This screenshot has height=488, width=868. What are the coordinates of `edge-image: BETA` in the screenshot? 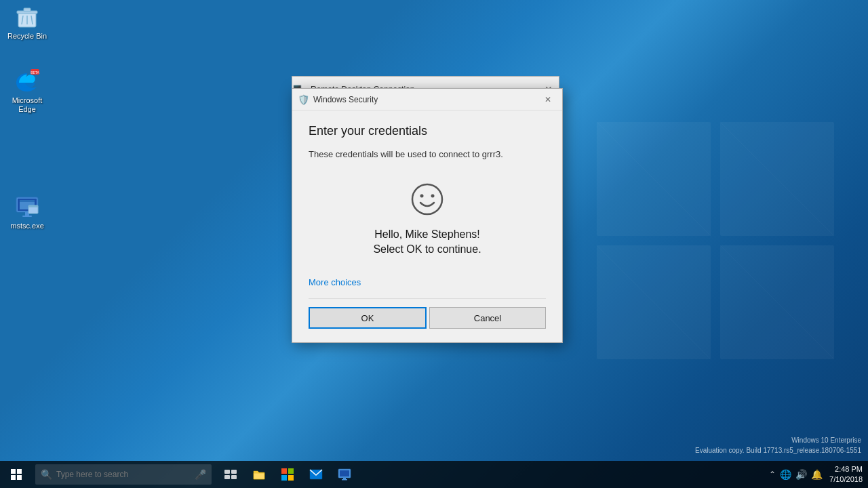 It's located at (27, 81).